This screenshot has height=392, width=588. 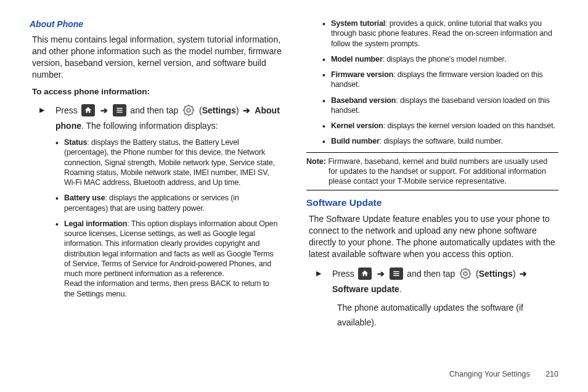 I want to click on sw-update-label: Software update, so click(x=366, y=289).